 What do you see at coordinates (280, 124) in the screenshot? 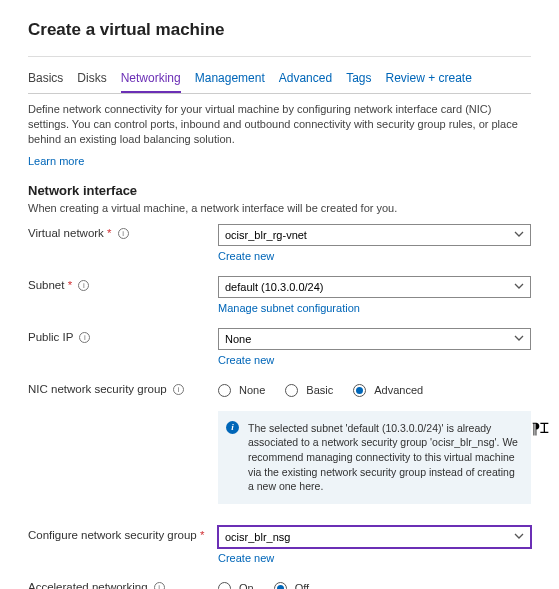
I see `tab-description: Define network connectivity for your vir…` at bounding box center [280, 124].